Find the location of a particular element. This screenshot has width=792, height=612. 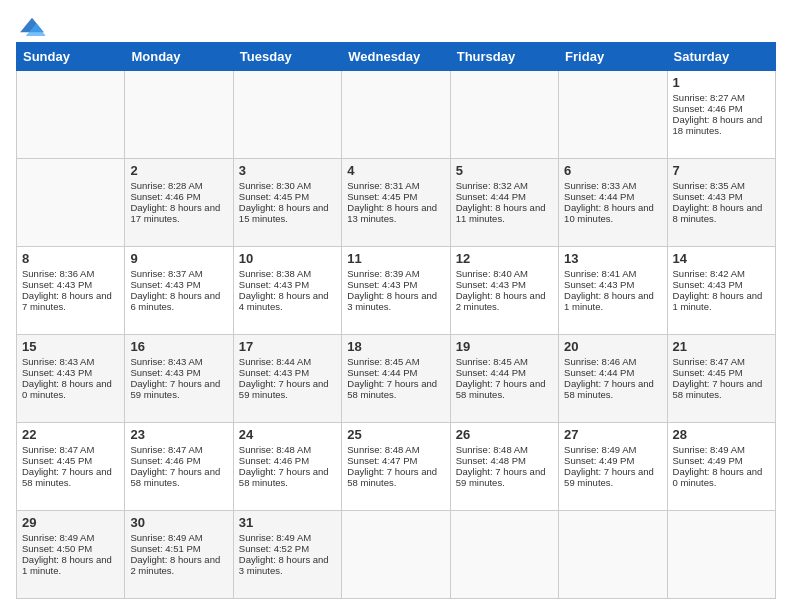

day-number: 14 is located at coordinates (722, 258).